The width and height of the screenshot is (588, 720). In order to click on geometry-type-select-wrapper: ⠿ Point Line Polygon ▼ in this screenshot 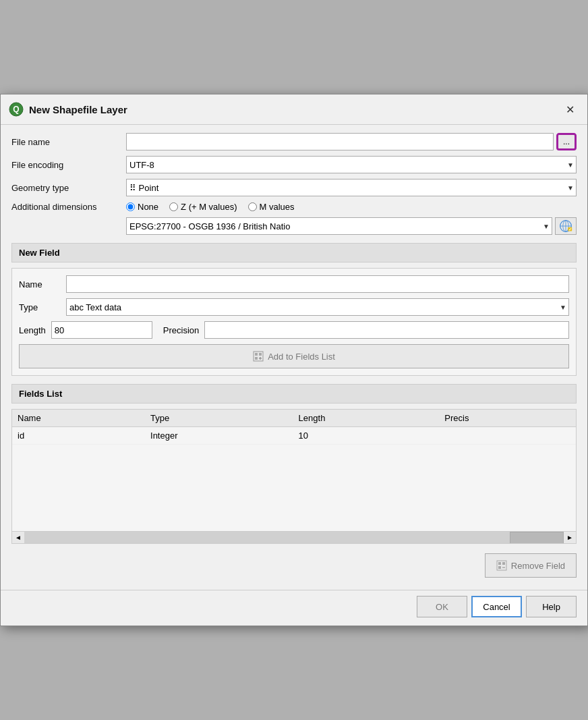, I will do `click(351, 188)`.